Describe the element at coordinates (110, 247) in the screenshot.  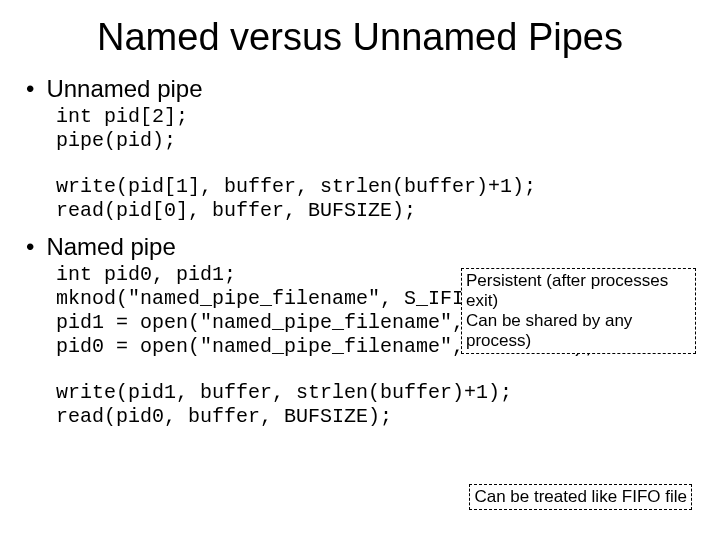
I see `bullet-text-named: Named pipe` at that location.